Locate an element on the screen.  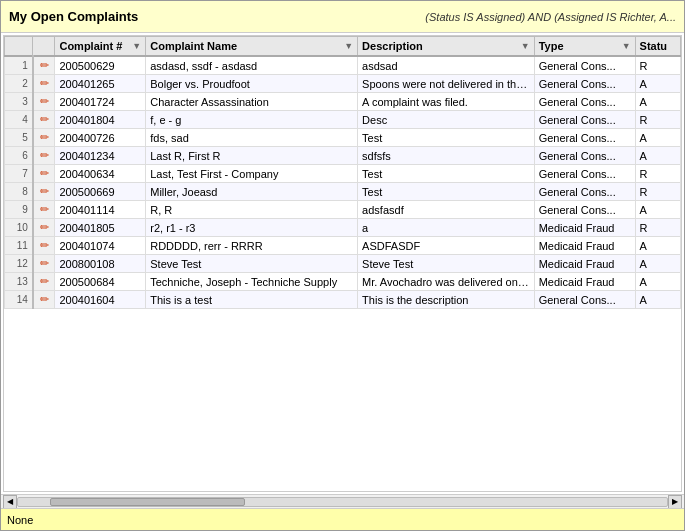
complaint-number: 200401265 is located at coordinates (100, 84).